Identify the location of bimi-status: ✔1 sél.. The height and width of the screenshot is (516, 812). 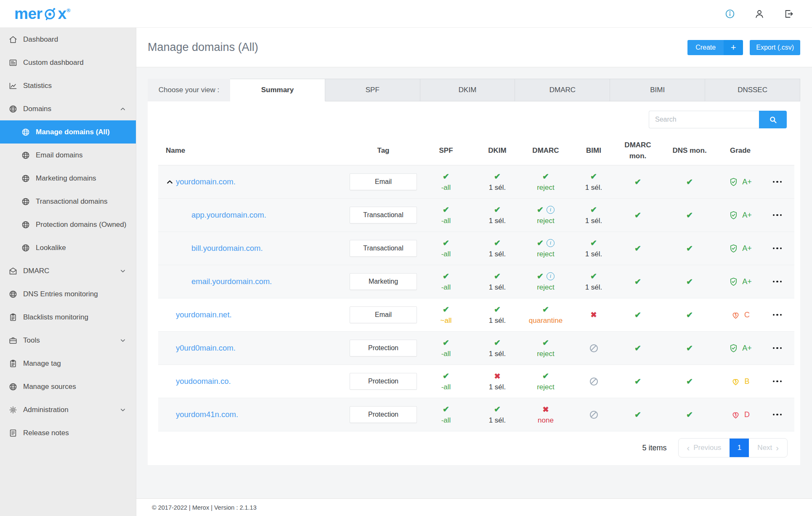
(594, 282).